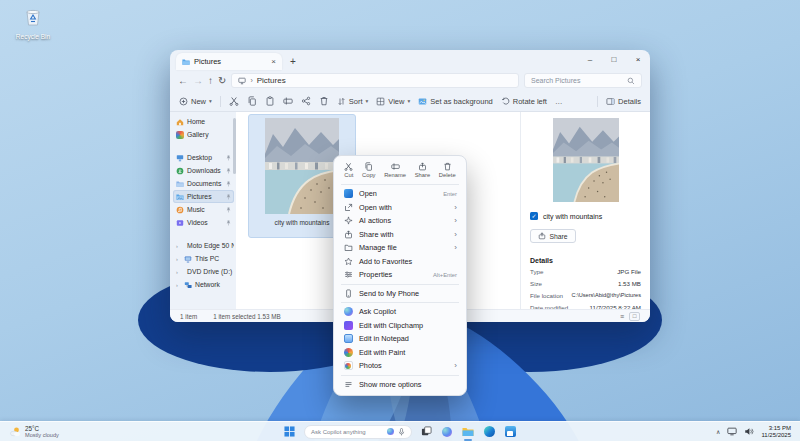  I want to click on minimize-button: –, so click(590, 60).